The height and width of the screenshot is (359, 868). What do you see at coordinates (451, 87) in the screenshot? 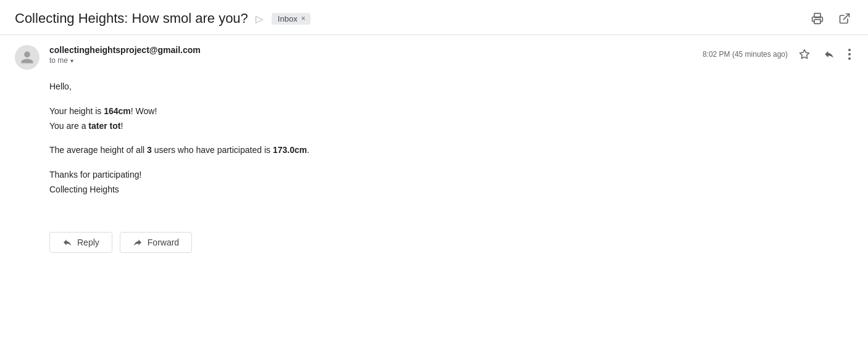
I see `greeting-line: Hello,` at bounding box center [451, 87].